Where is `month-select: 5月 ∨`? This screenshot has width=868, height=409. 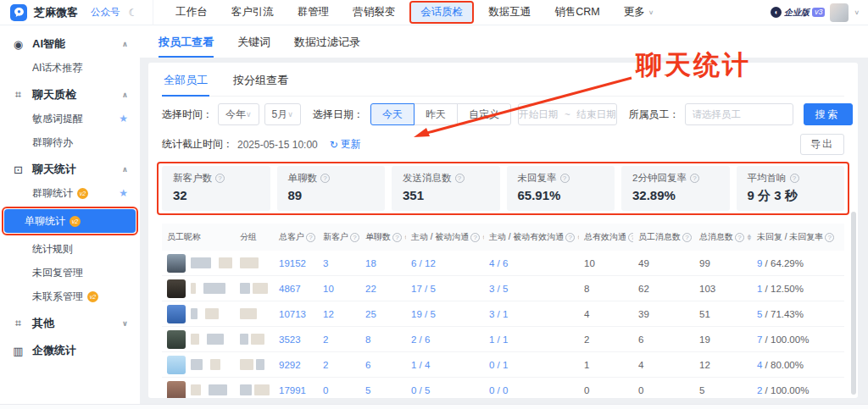 month-select: 5月 ∨ is located at coordinates (283, 114).